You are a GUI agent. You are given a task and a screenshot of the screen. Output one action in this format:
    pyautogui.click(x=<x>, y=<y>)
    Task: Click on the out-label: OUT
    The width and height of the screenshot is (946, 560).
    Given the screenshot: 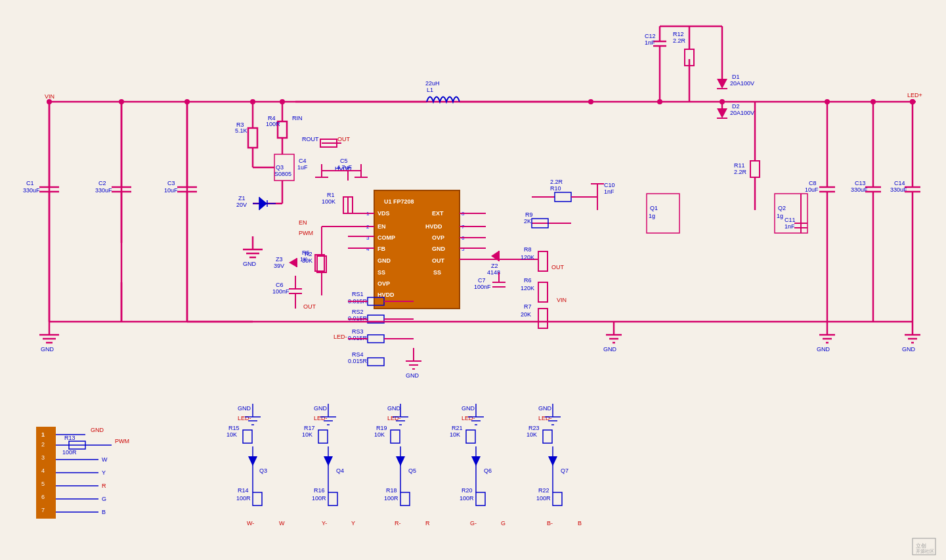 What is the action you would take?
    pyautogui.click(x=558, y=267)
    